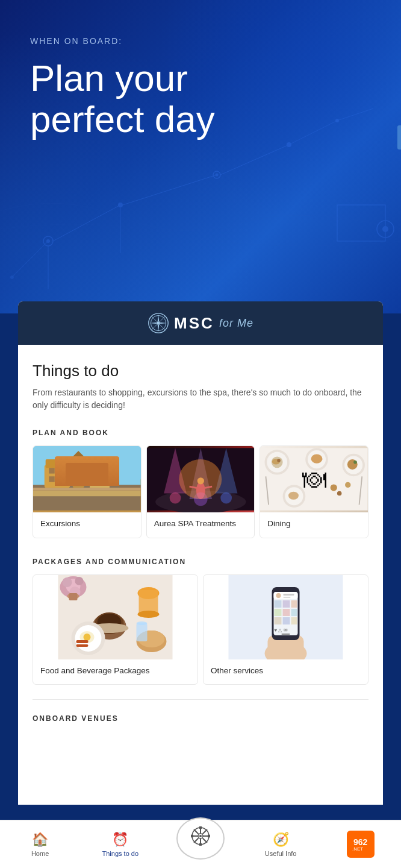 This screenshot has height=868, width=401. I want to click on food-beverage-card-image, so click(116, 617).